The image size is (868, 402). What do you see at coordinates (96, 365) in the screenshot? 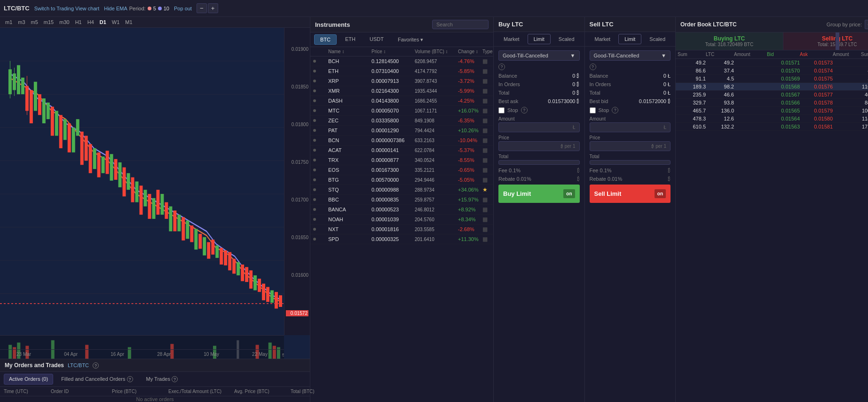
I see `orders-info-icon: ?` at bounding box center [96, 365].